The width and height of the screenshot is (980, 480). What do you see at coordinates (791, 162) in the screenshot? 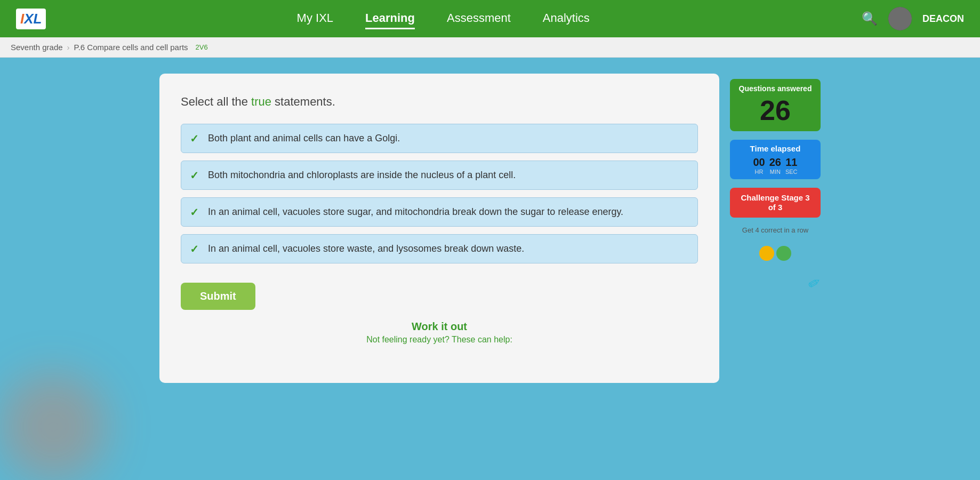
I see `time-sec-digits: 11` at bounding box center [791, 162].